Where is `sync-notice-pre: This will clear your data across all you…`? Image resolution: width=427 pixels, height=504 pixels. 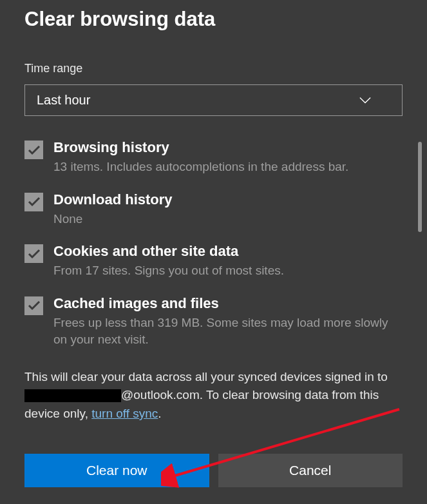 sync-notice-pre: This will clear your data across all you… is located at coordinates (206, 376).